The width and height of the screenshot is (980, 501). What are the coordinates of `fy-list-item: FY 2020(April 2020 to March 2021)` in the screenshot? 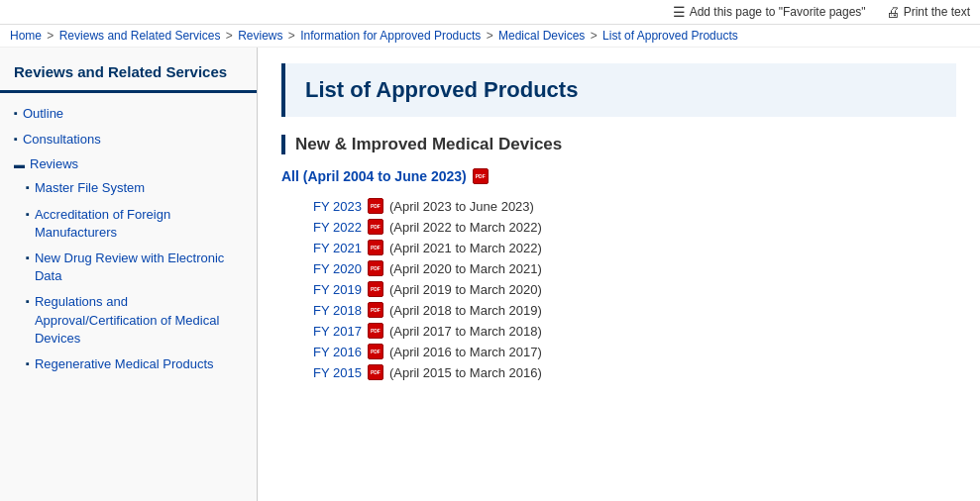 It's located at (634, 268).